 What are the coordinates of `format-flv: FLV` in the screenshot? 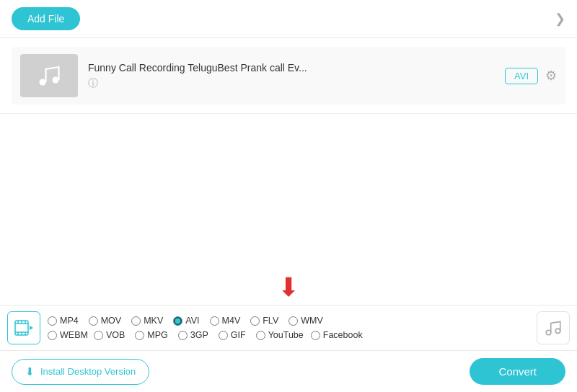 It's located at (264, 321).